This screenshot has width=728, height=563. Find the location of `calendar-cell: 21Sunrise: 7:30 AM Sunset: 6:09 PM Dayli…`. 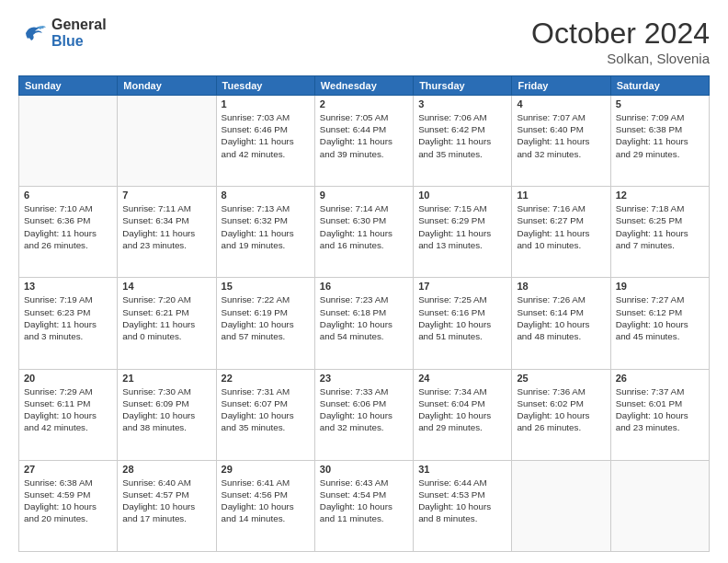

calendar-cell: 21Sunrise: 7:30 AM Sunset: 6:09 PM Dayli… is located at coordinates (167, 414).